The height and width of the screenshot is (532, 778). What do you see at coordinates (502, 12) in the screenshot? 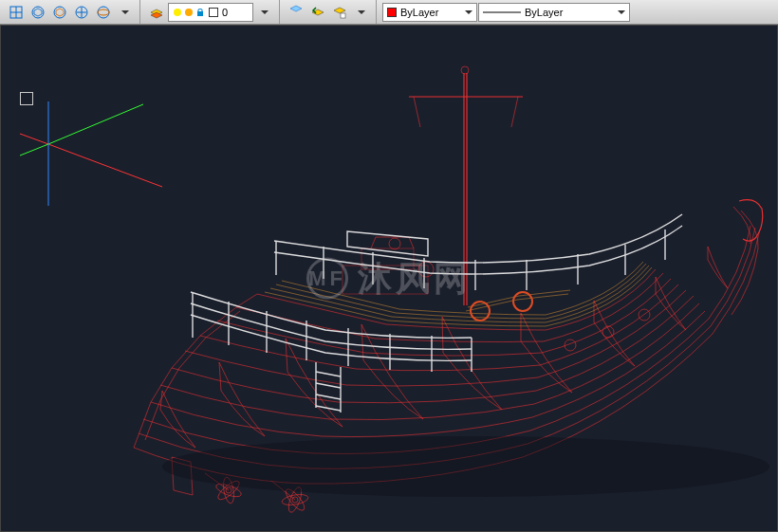
I see `linetype-preview-icon` at bounding box center [502, 12].